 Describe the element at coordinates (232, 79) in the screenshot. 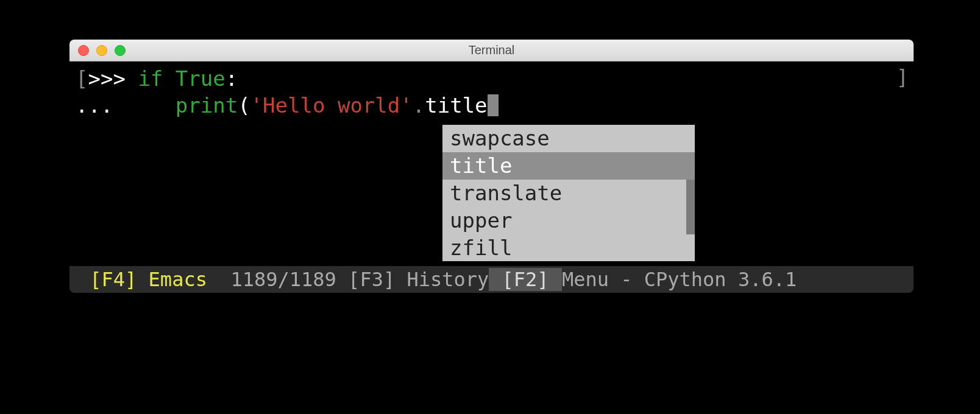

I see `colon: :` at that location.